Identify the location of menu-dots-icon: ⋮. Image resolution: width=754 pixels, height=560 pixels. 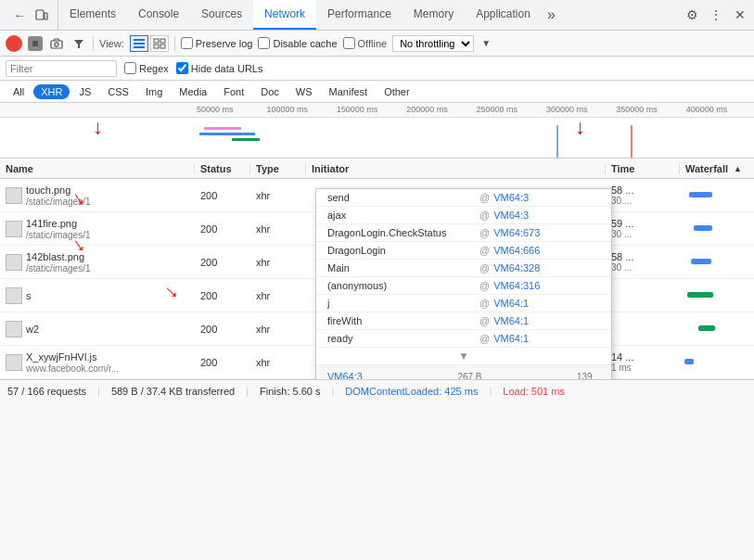
(716, 15).